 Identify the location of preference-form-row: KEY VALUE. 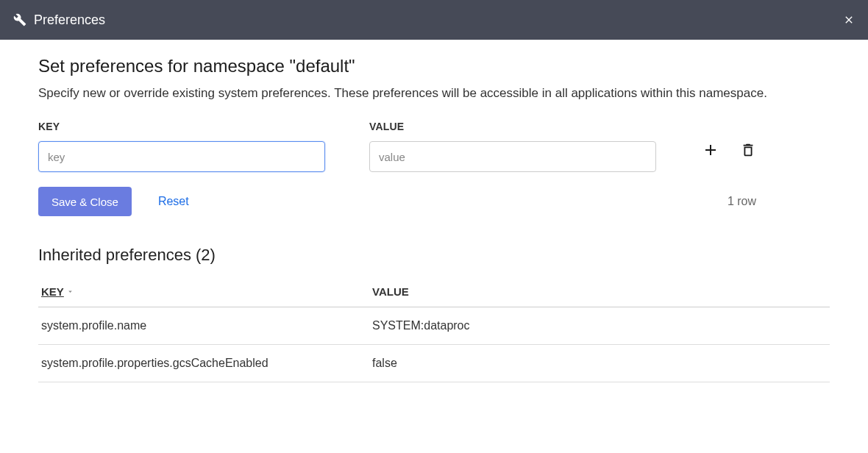
(434, 146).